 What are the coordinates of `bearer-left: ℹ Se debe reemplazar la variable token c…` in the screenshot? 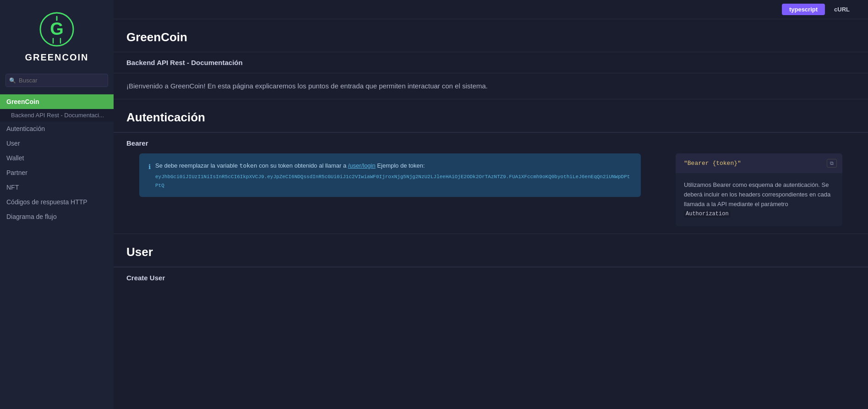 It's located at (390, 193).